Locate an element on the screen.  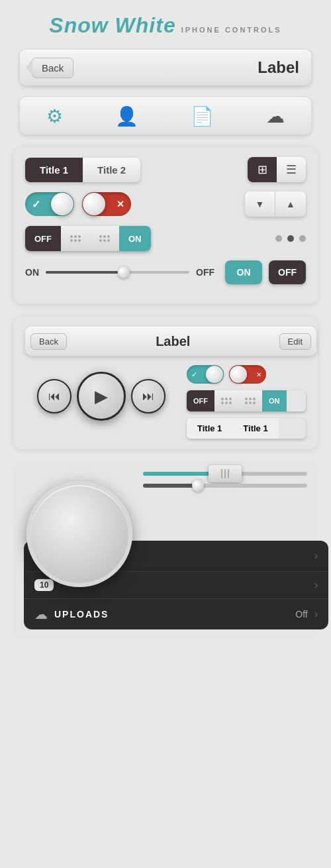
ps2-on-label: ON is located at coordinates (274, 401).